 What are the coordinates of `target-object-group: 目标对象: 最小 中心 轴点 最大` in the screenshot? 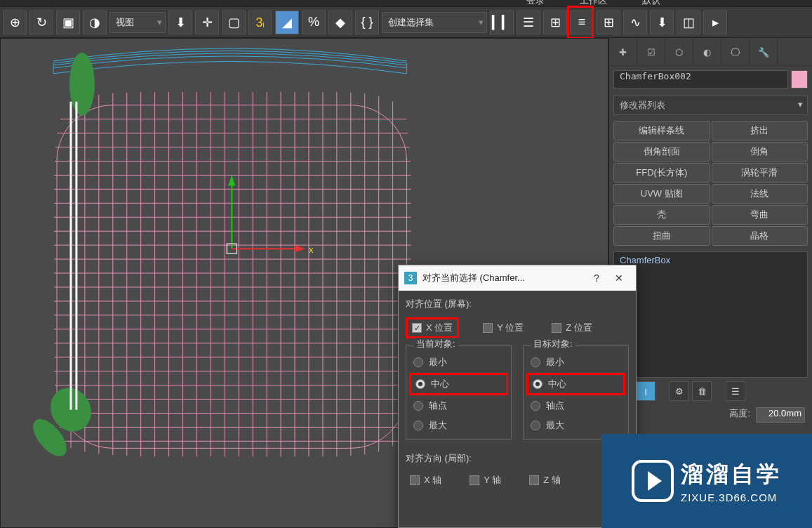 It's located at (575, 392).